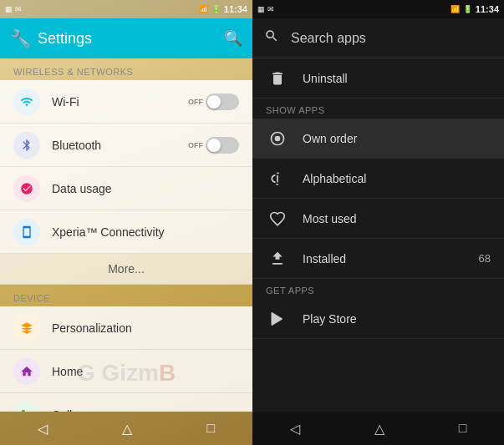 The width and height of the screenshot is (504, 445). Describe the element at coordinates (277, 319) in the screenshot. I see `play-store-icon` at that location.